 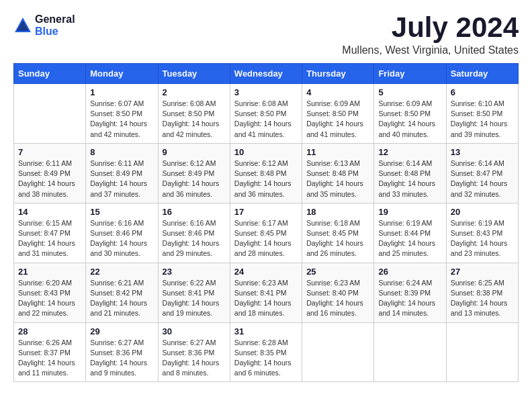 I want to click on title-section: July 2024 Mullens, West Virginia, United…, so click(x=430, y=35).